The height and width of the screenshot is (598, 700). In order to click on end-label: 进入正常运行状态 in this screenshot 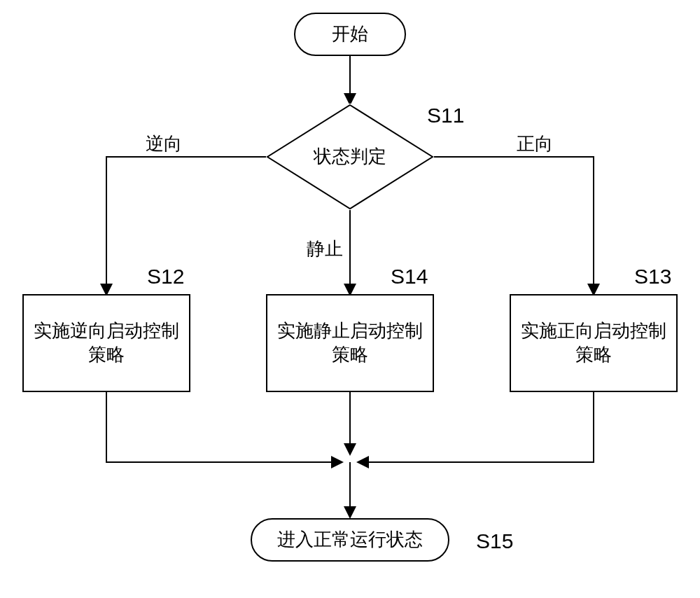, I will do `click(350, 540)`.